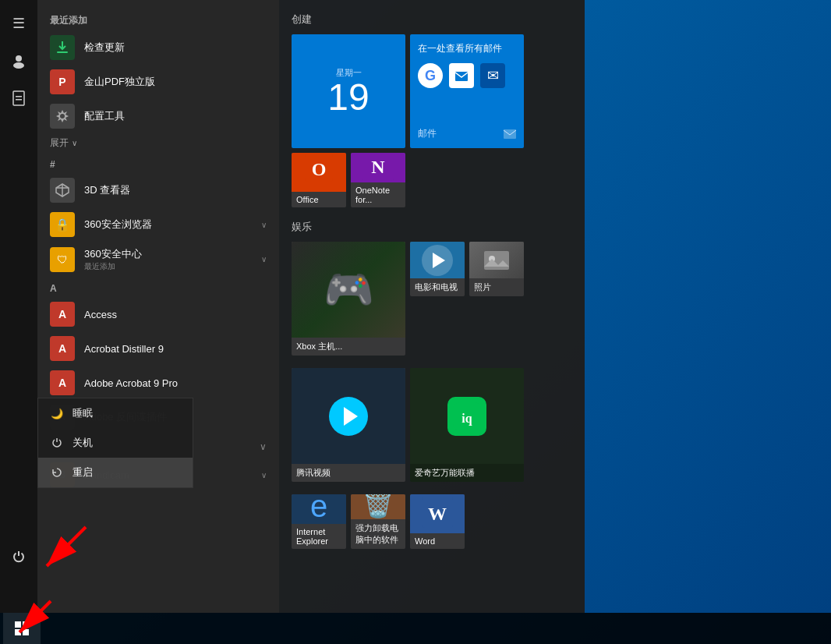  What do you see at coordinates (437, 514) in the screenshot?
I see `word-icon: W` at bounding box center [437, 514].